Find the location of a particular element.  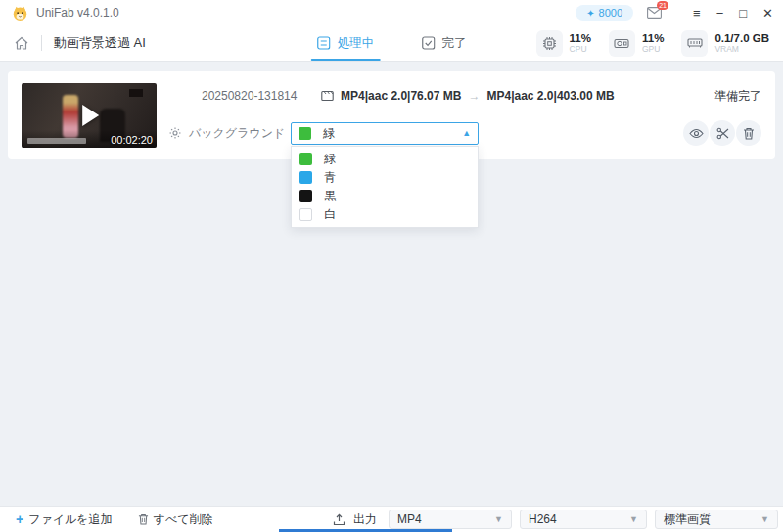

quality-select: 標準画質 ▼ is located at coordinates (716, 519).